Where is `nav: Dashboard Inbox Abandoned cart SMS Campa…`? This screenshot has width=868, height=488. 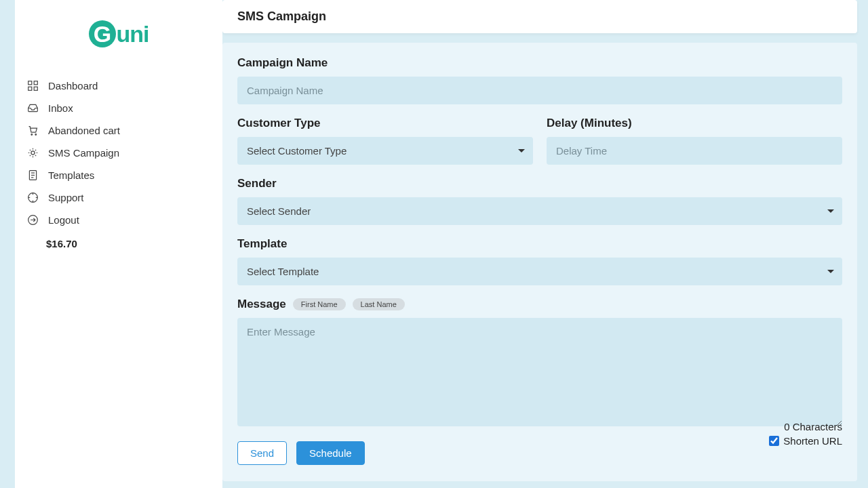
nav: Dashboard Inbox Abandoned cart SMS Campa… is located at coordinates (119, 153).